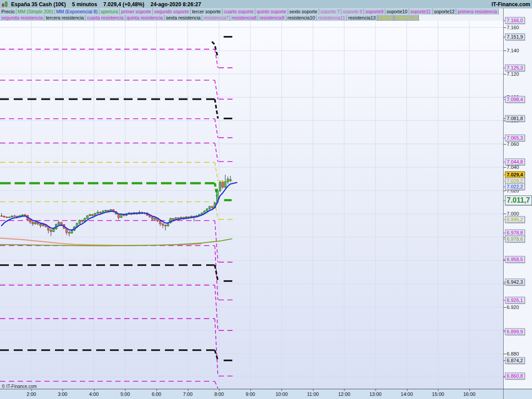  Describe the element at coordinates (35, 12) in the screenshot. I see `legend-item-mm-simple-200-: MM (Simple 200)` at that location.